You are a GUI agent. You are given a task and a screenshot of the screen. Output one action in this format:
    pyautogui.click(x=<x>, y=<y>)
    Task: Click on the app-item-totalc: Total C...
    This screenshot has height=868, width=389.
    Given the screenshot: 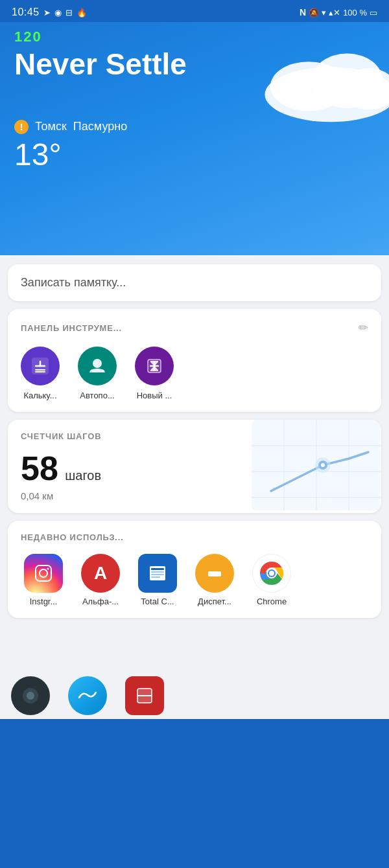 What is the action you would take?
    pyautogui.click(x=158, y=580)
    